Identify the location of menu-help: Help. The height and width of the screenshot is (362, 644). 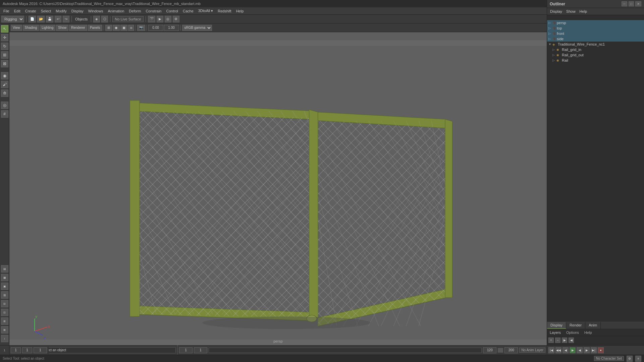
(240, 11).